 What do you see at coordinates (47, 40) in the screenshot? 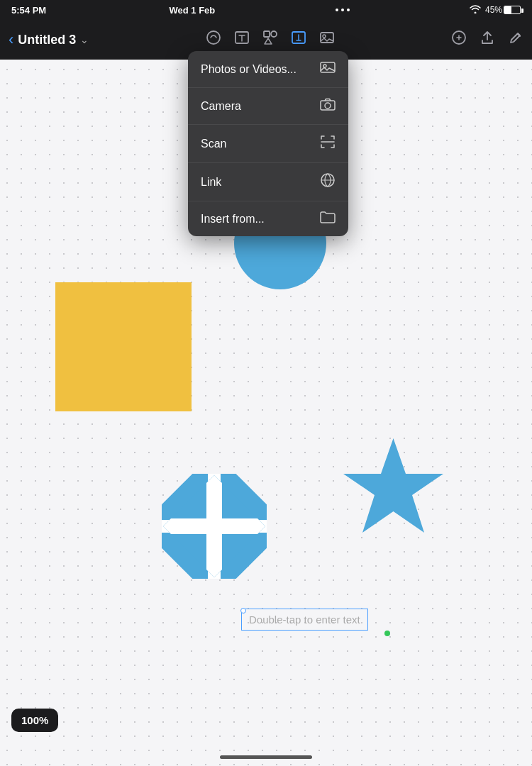
I see `document-title: Untitled 3` at bounding box center [47, 40].